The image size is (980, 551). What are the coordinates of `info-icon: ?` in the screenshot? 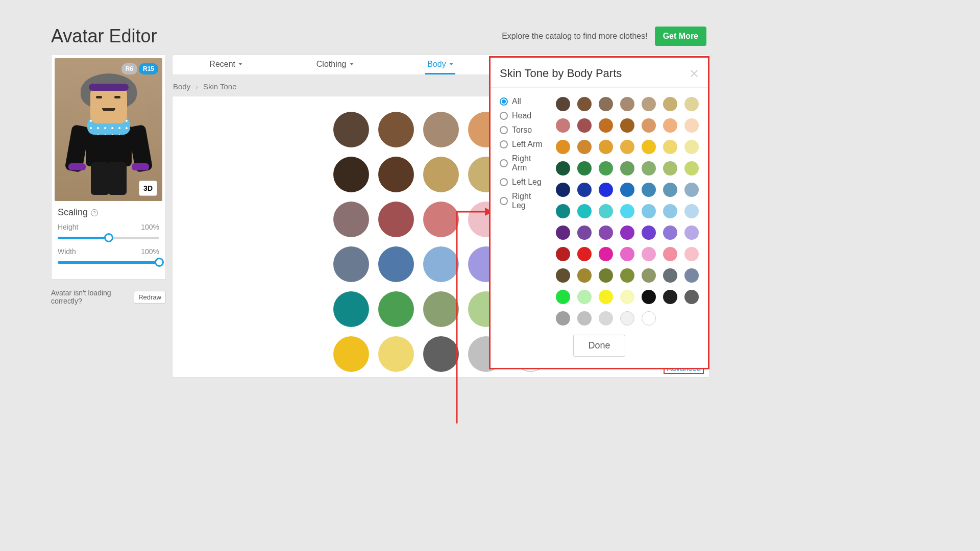 It's located at (94, 213).